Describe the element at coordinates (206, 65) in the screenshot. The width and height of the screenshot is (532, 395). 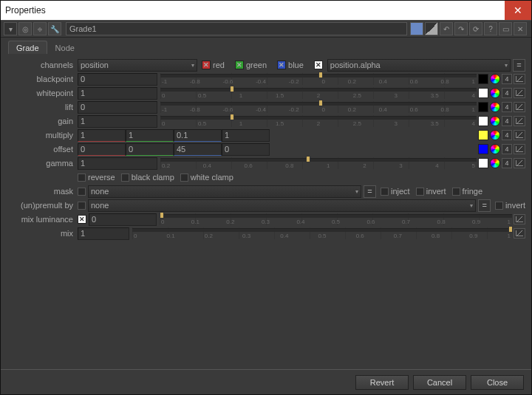
I see `red-checkbox: ✕` at that location.